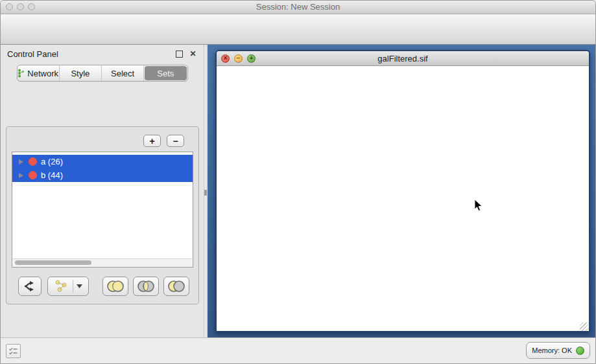  I want to click on memory-status-badge: Memory: OK, so click(558, 350).